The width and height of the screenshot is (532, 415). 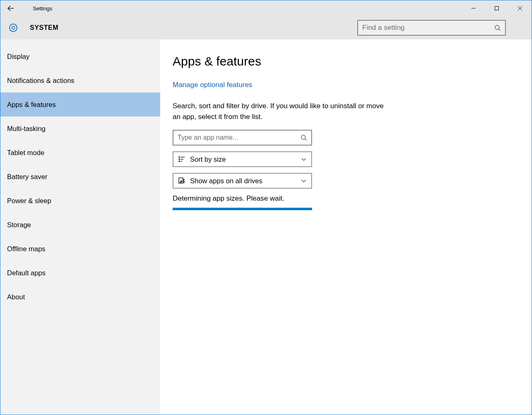 What do you see at coordinates (11, 8) in the screenshot?
I see `back-button` at bounding box center [11, 8].